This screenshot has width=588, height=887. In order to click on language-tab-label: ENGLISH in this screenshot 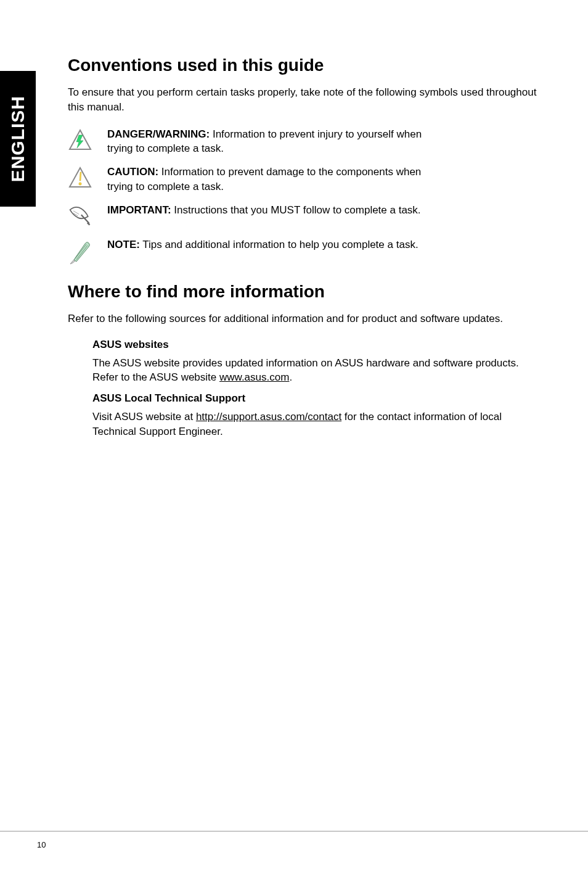, I will do `click(18, 139)`.